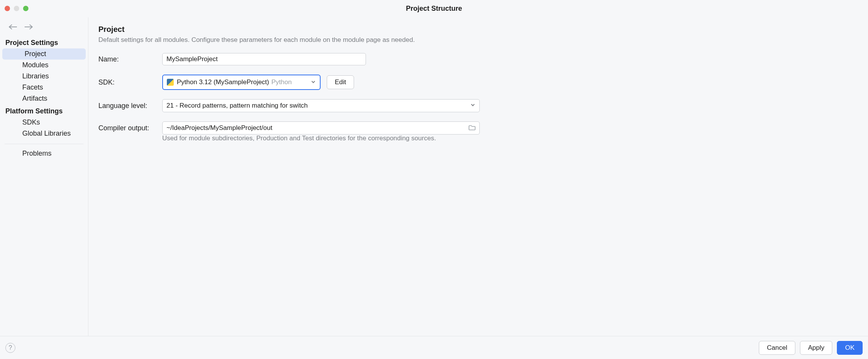  Describe the element at coordinates (127, 128) in the screenshot. I see `compiler-output-label: Compiler output:` at that location.